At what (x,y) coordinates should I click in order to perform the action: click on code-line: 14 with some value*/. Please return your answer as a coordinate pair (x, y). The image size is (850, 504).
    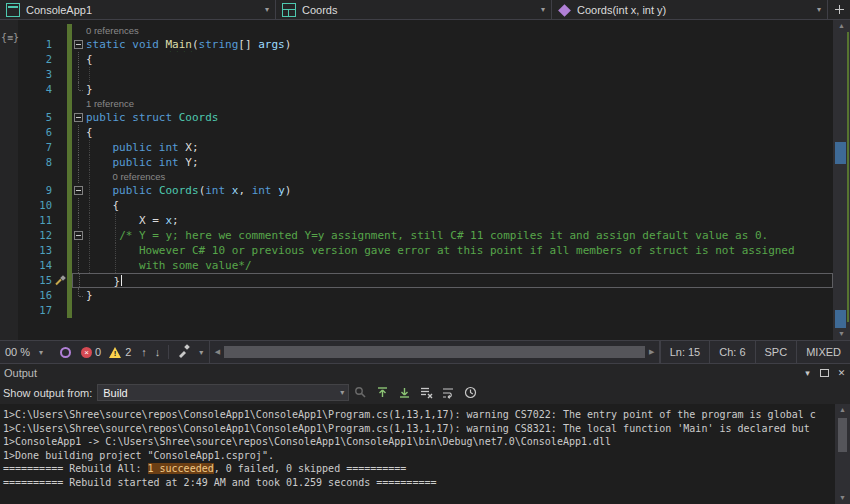
    Looking at the image, I should click on (416, 266).